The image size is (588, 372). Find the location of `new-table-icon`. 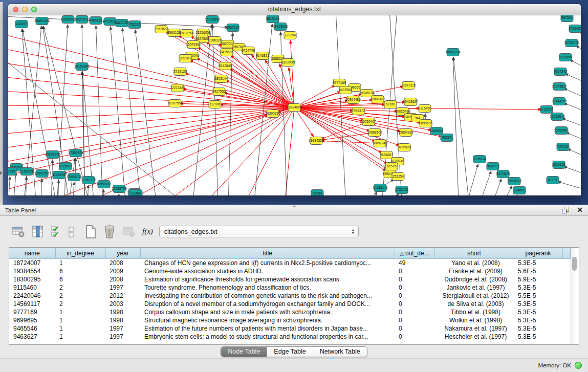

new-table-icon is located at coordinates (91, 232).